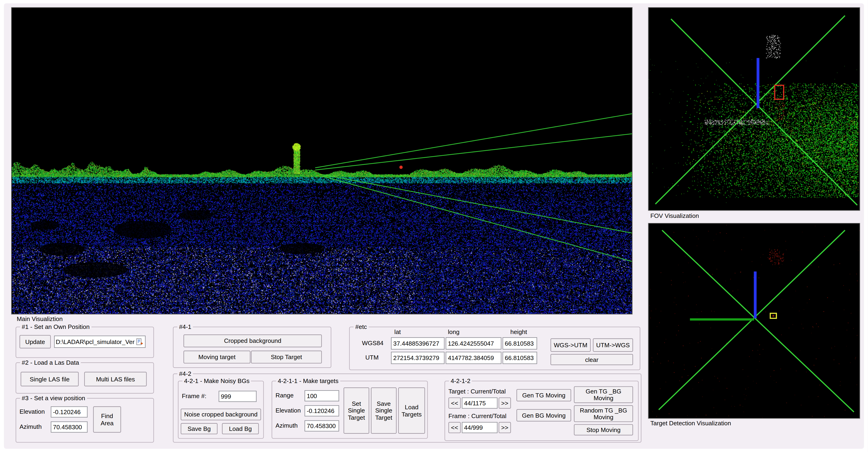 Image resolution: width=868 pixels, height=452 pixels. I want to click on utm-lat-input, so click(418, 358).